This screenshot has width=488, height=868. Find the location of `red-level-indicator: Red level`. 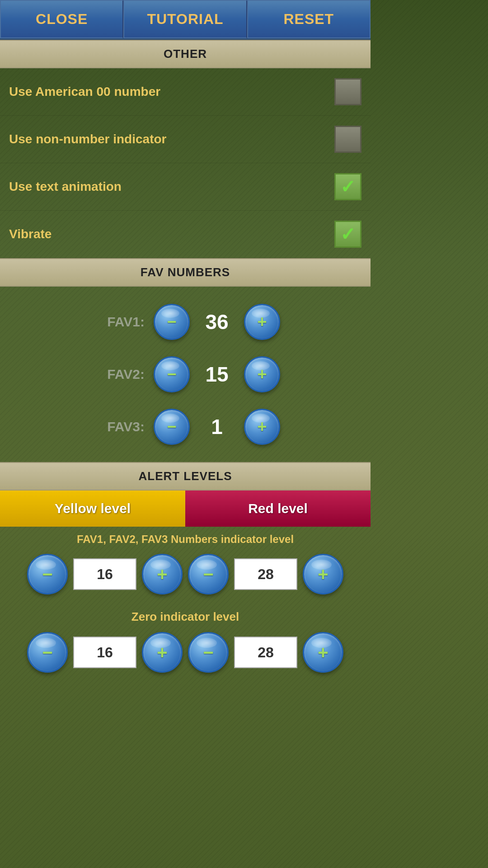

red-level-indicator: Red level is located at coordinates (278, 509).